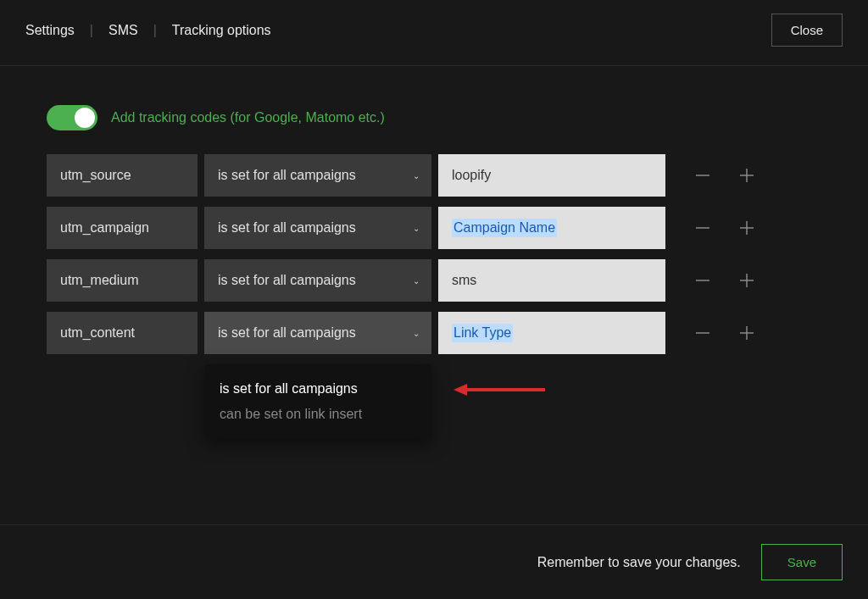  What do you see at coordinates (434, 333) in the screenshot?
I see `tracking-row: utm_content is set for all campaigns ⌄ L…` at bounding box center [434, 333].